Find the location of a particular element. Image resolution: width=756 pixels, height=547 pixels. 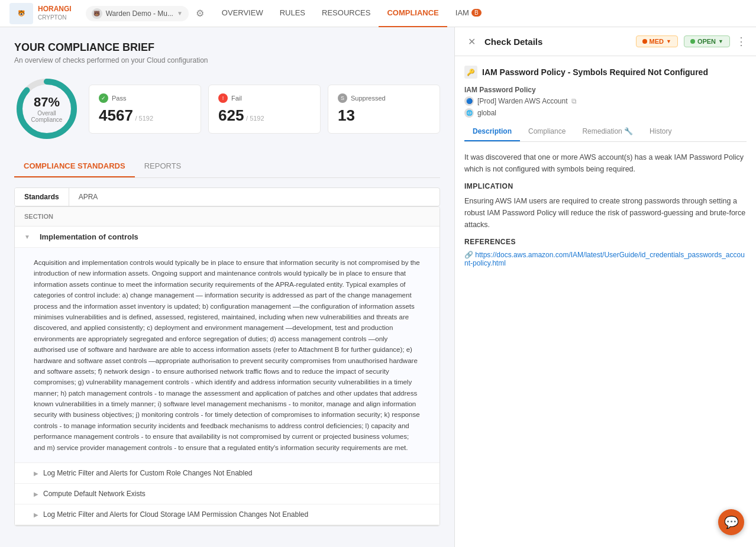

more-options-button: ⋮ is located at coordinates (741, 41).